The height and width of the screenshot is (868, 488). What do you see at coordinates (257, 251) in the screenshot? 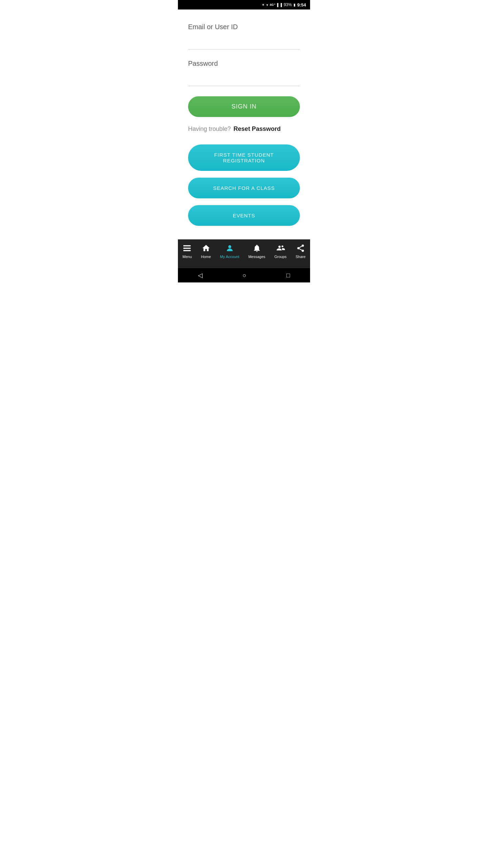
I see `nav-item-messages: Messages` at bounding box center [257, 251].